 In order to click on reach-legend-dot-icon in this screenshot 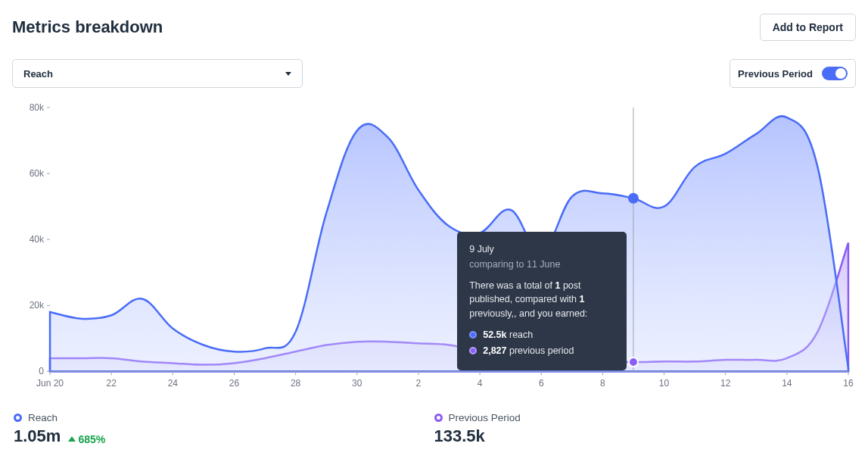, I will do `click(18, 418)`.